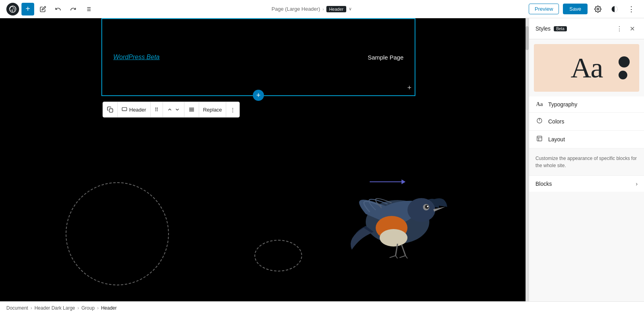 The image size is (644, 314). What do you see at coordinates (539, 121) in the screenshot?
I see `colors-icon` at bounding box center [539, 121].